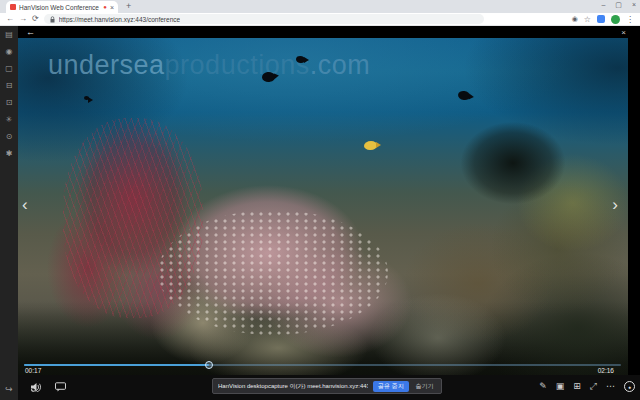 The image size is (640, 400). What do you see at coordinates (9, 213) in the screenshot?
I see `app-sidebar: ▤ ◉ ▢ ⊟ ⊡ ✳ ⊙ ✱ ↪` at bounding box center [9, 213].